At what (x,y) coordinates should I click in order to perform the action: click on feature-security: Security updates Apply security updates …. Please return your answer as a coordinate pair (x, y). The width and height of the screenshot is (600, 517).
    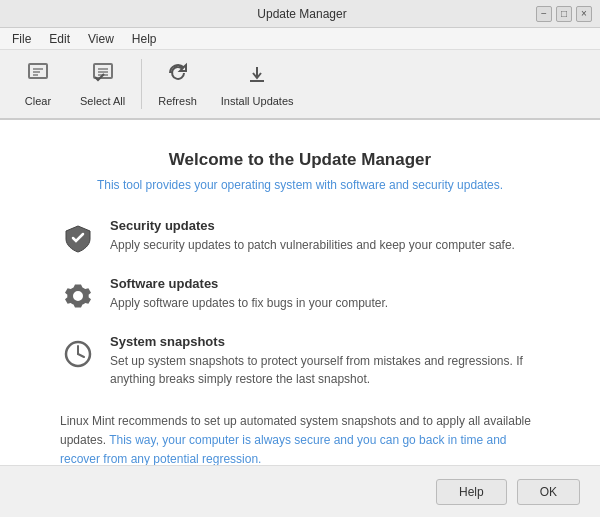
    Looking at the image, I should click on (300, 237).